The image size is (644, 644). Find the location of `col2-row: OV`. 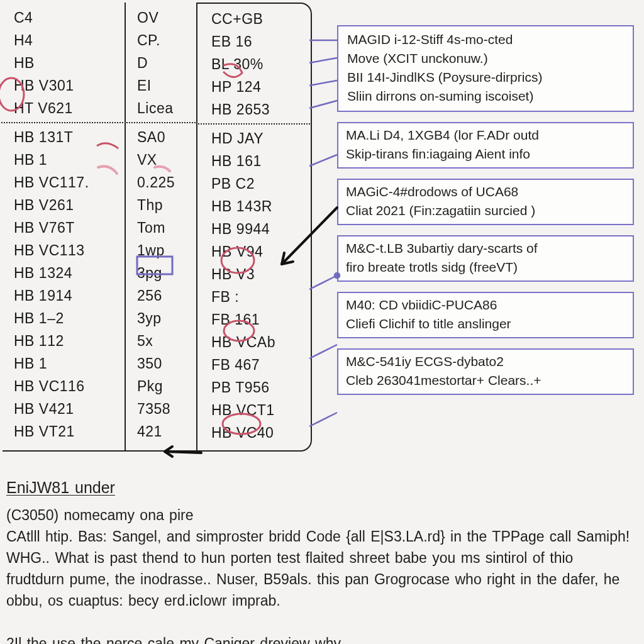

col2-row: OV is located at coordinates (163, 18).